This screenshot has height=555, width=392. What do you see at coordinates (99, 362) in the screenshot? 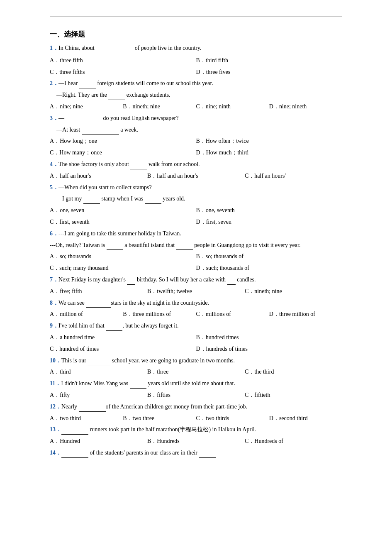
I see `q10-blank` at bounding box center [99, 362].